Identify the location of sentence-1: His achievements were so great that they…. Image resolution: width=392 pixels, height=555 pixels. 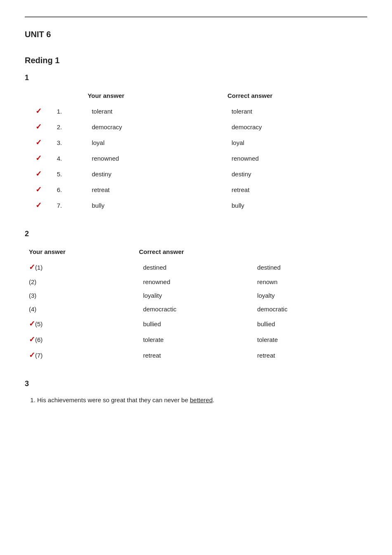
(202, 400).